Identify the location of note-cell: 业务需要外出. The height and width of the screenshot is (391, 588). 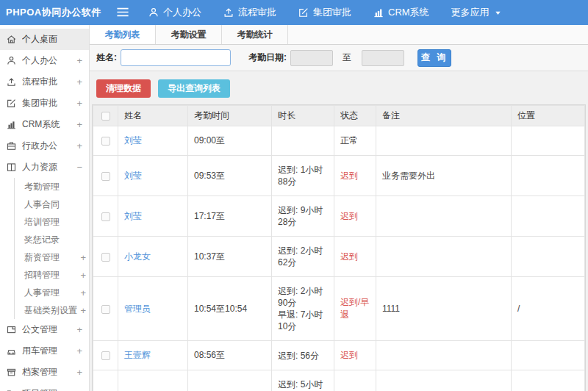
(444, 176).